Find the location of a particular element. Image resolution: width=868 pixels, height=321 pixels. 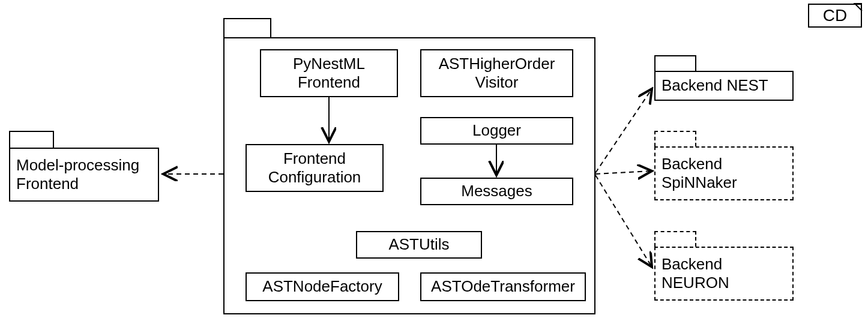

backend-nest-body: Backend NEST is located at coordinates (724, 86).